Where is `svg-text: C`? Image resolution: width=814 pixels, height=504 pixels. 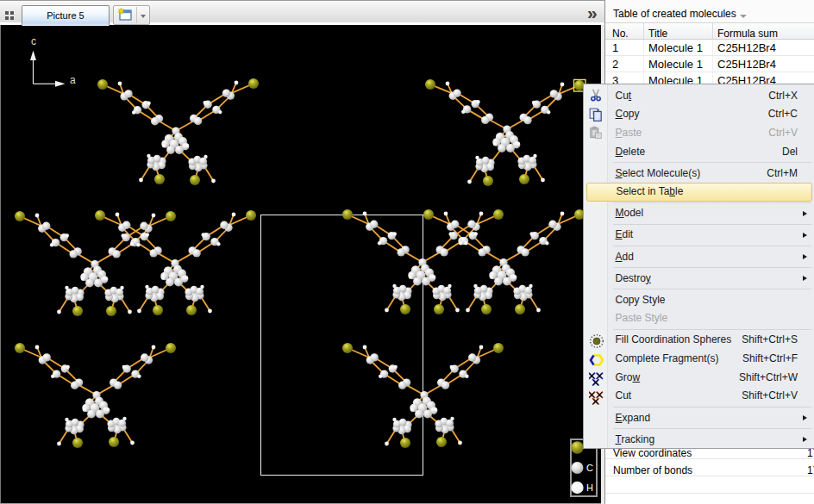 svg-text: C is located at coordinates (590, 468).